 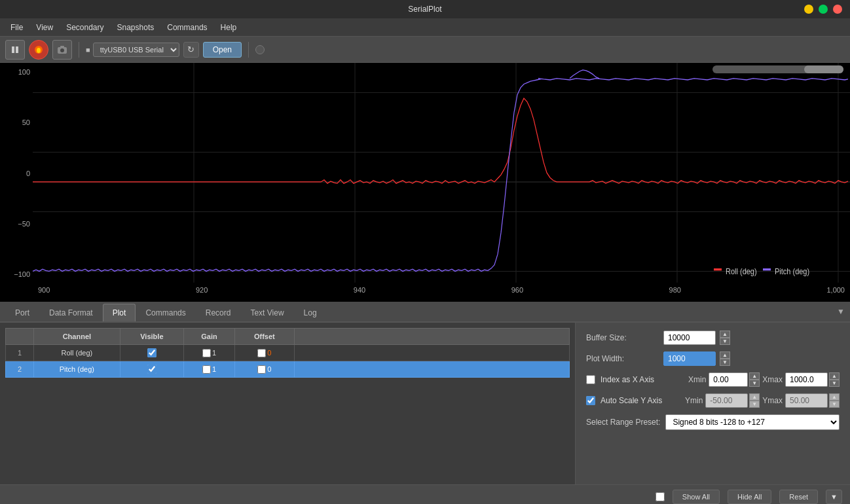 I want to click on reset-button: Reset, so click(x=799, y=497).